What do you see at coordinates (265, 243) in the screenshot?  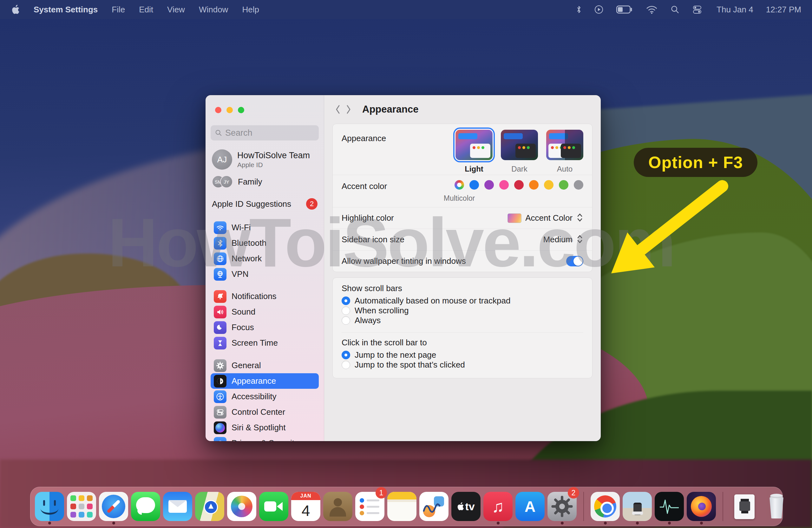 I see `sidebar-item-bluetooth: Bluetooth` at bounding box center [265, 243].